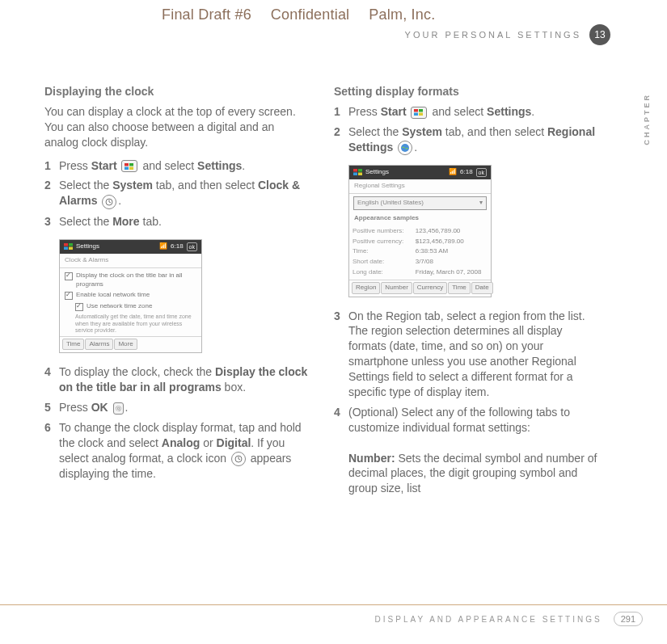 This screenshot has width=667, height=644. I want to click on left-step5: Press OK ⓞ., so click(185, 407).